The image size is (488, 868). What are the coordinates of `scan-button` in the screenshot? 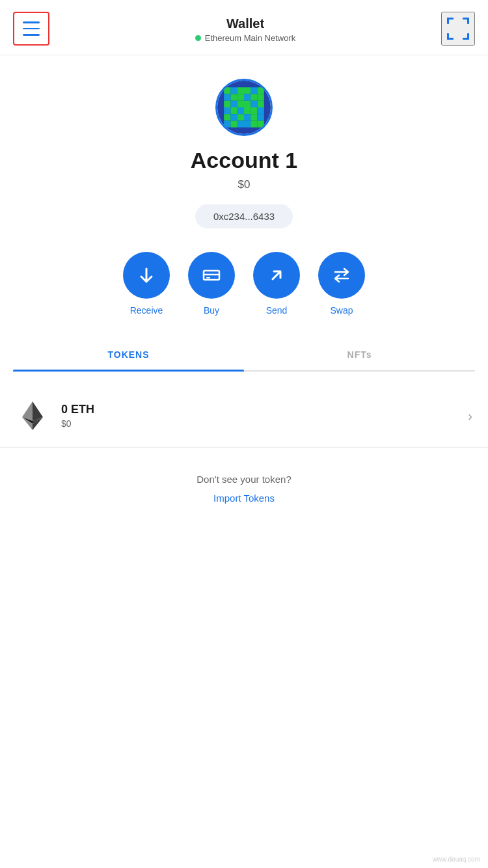 It's located at (458, 29).